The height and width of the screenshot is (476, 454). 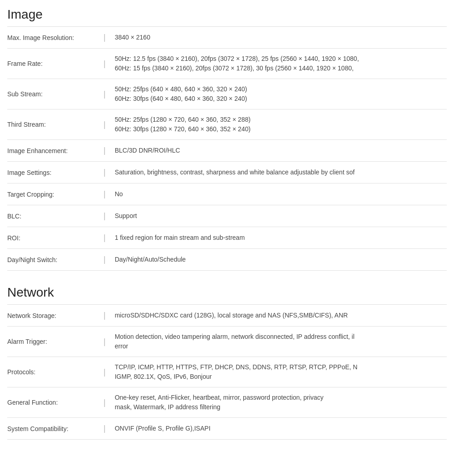 What do you see at coordinates (53, 94) in the screenshot?
I see `spec-label-sub-stream: Sub Stream:` at bounding box center [53, 94].